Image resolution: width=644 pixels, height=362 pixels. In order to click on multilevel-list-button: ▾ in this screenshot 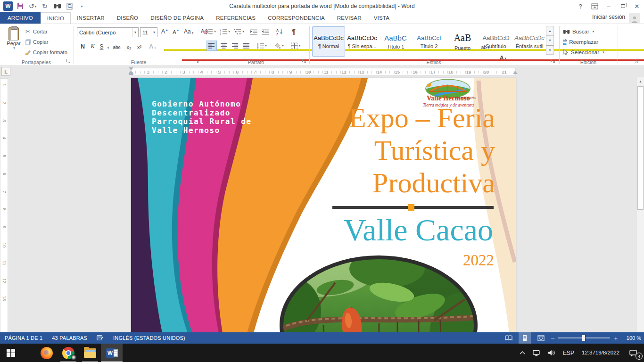, I will do `click(239, 32)`.